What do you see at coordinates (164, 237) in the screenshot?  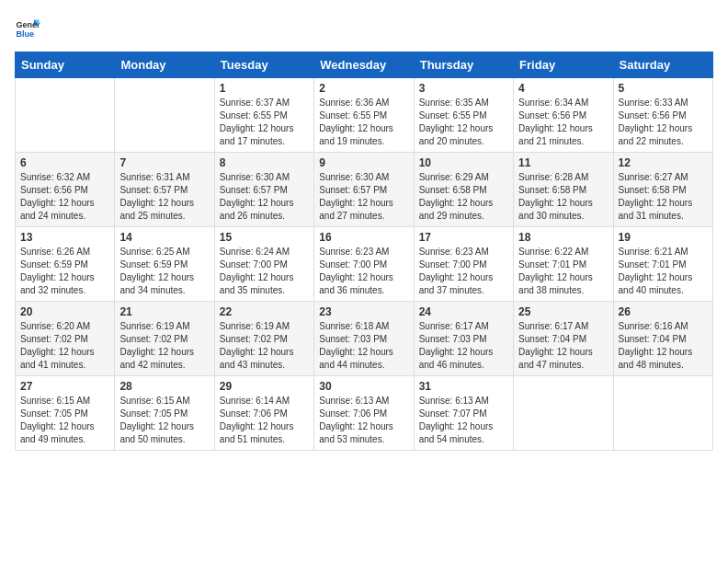 I see `day-number: 14` at bounding box center [164, 237].